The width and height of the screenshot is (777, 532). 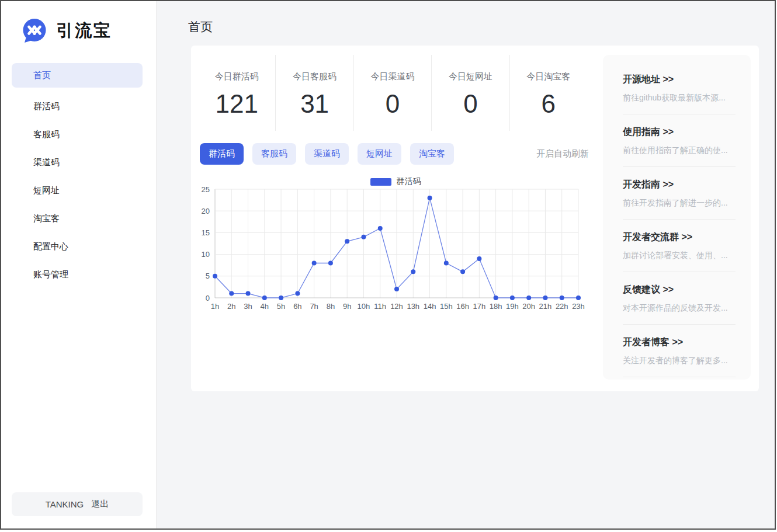 What do you see at coordinates (430, 306) in the screenshot?
I see `svg-text: 14h` at bounding box center [430, 306].